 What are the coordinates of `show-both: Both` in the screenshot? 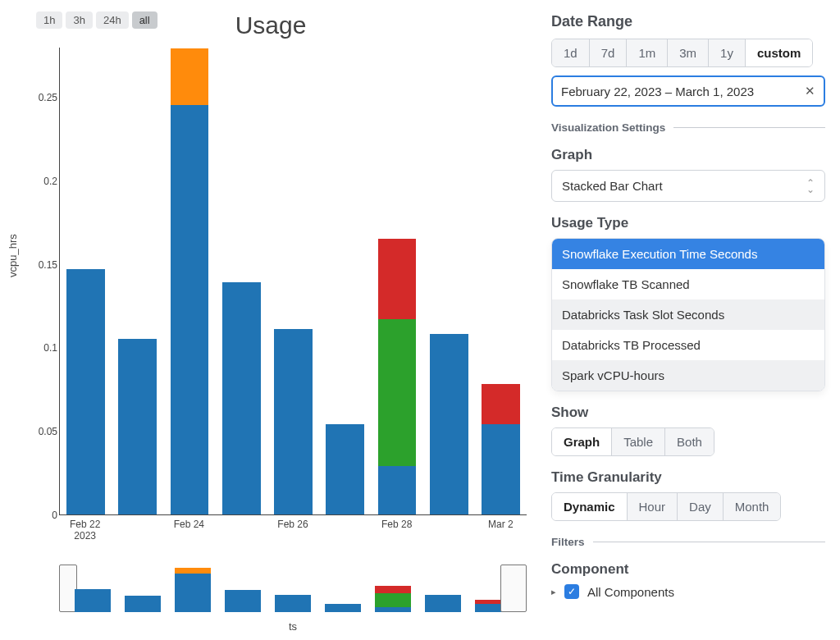 It's located at (689, 441).